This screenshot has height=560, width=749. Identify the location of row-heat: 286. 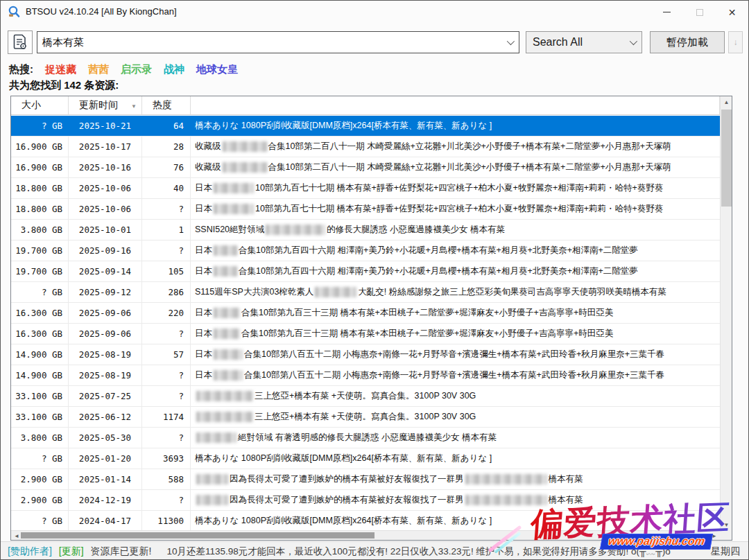
(166, 292).